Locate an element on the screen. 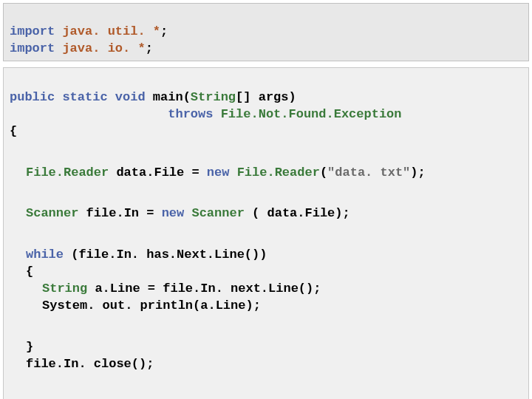  type-filereader: File.Reader is located at coordinates (67, 173).